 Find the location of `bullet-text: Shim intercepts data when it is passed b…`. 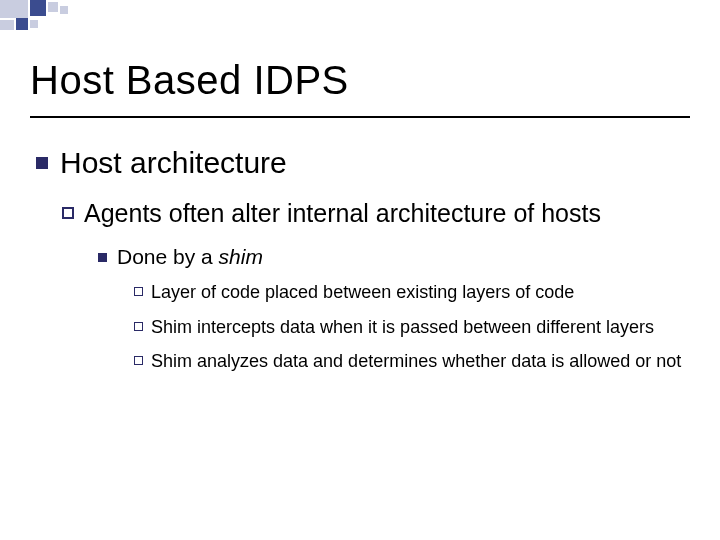

bullet-text: Shim intercepts data when it is passed b… is located at coordinates (402, 328).